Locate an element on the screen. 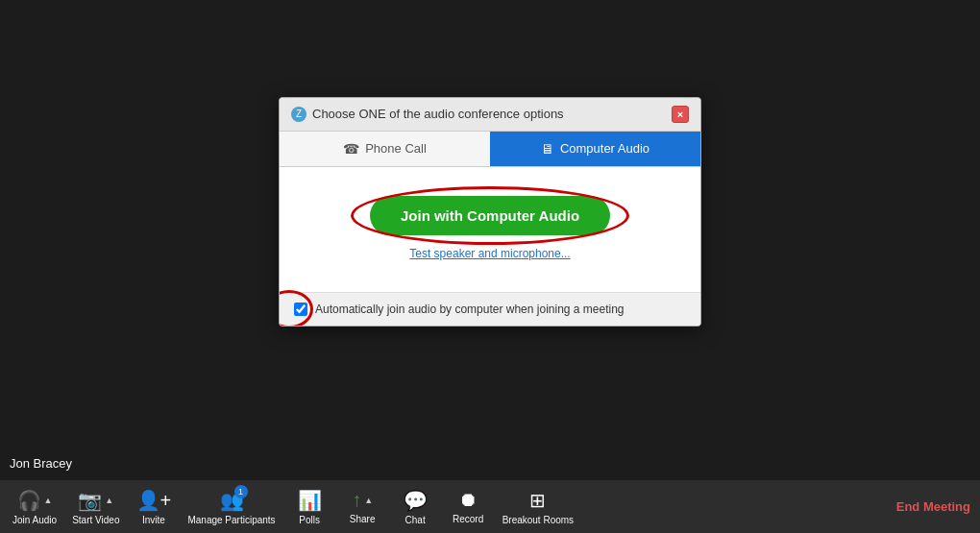 This screenshot has height=533, width=980. participants-badge-wrapper: 👥 1 is located at coordinates (233, 500).